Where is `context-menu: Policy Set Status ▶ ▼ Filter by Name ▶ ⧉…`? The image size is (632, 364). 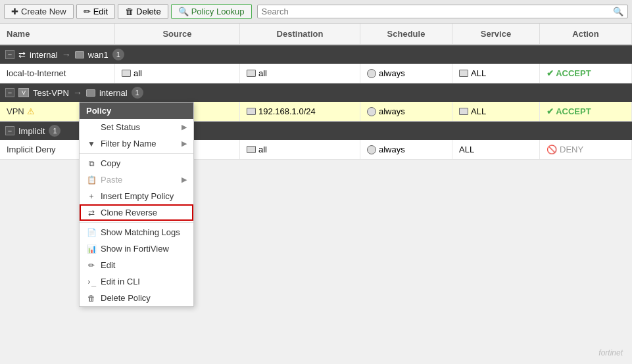
context-menu: Policy Set Status ▶ ▼ Filter by Name ▶ ⧉… is located at coordinates (137, 204).